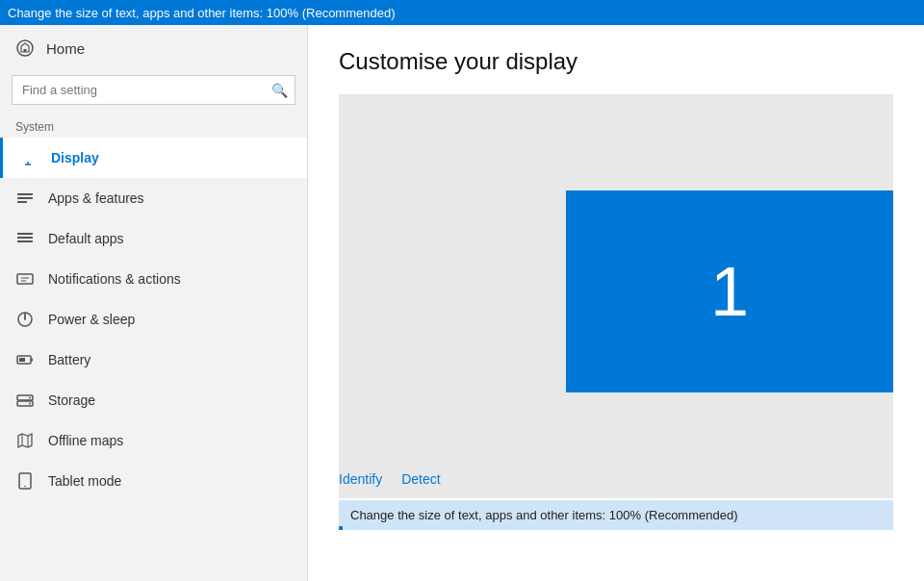 This screenshot has width=924, height=581. I want to click on detect-link: Detect, so click(421, 479).